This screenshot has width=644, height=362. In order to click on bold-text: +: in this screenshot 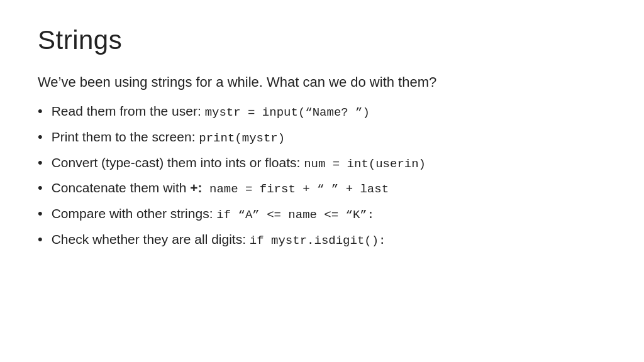, I will do `click(196, 187)`.